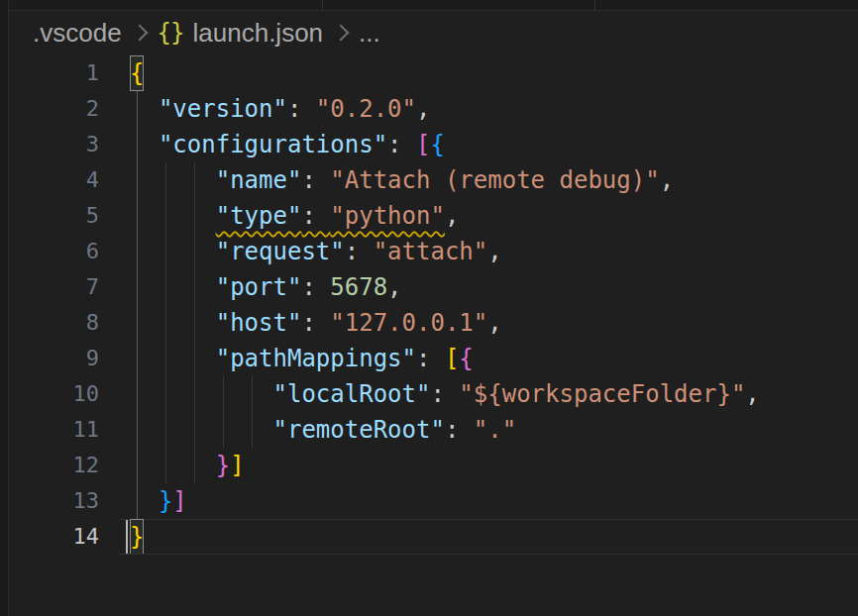  What do you see at coordinates (63, 145) in the screenshot?
I see `line-number: 3` at bounding box center [63, 145].